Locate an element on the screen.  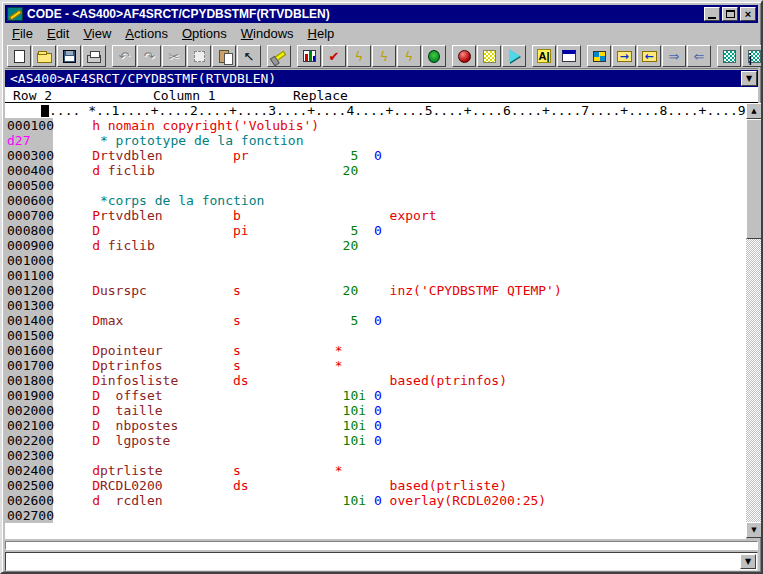
code-line: 000400 d ficlib 20 is located at coordinates (376, 170).